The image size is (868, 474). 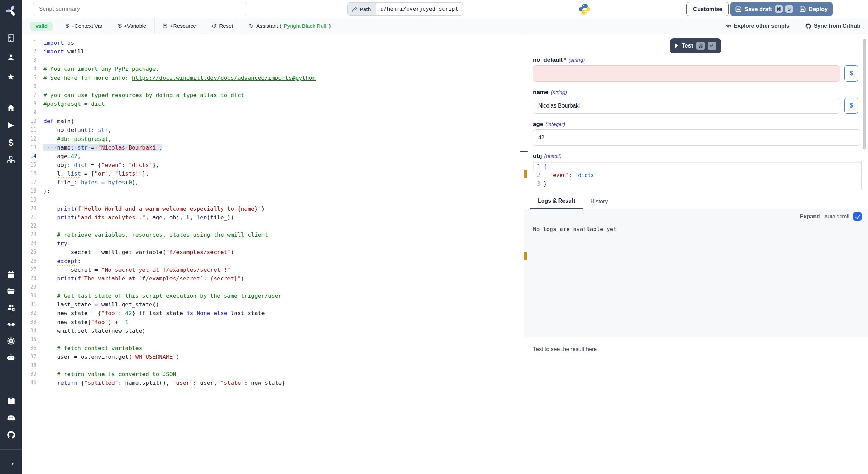 What do you see at coordinates (11, 57) in the screenshot?
I see `user-icon` at bounding box center [11, 57].